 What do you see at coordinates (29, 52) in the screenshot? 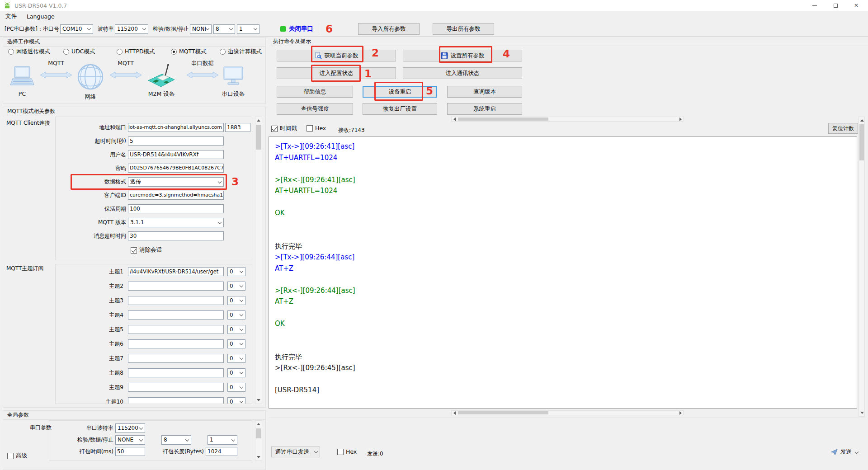
I see `radio-mode-0: 网络透传模式` at bounding box center [29, 52].